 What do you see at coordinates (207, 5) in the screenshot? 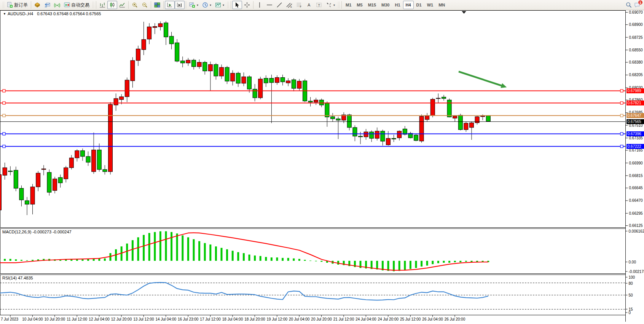
I see `periods-button: ▾` at bounding box center [207, 5].